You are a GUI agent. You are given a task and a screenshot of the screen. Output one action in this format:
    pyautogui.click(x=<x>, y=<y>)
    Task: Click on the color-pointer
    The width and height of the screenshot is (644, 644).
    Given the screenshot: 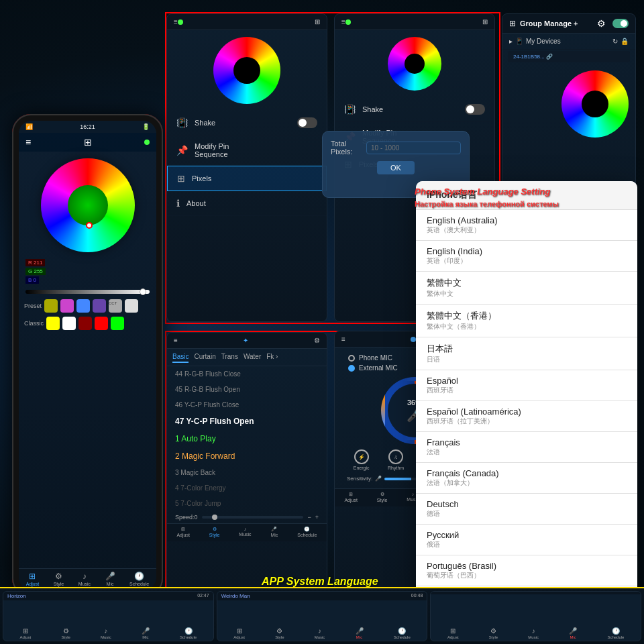 What is the action you would take?
    pyautogui.click(x=89, y=225)
    